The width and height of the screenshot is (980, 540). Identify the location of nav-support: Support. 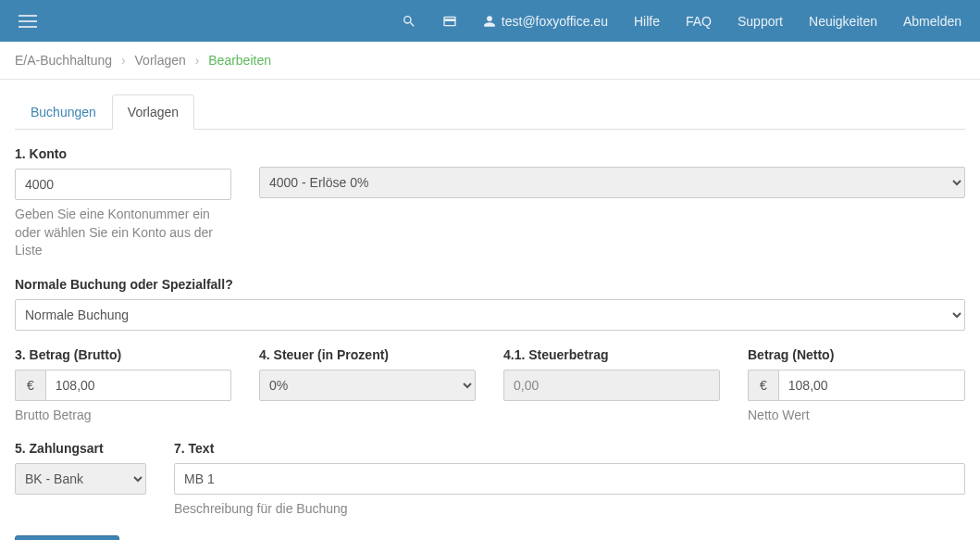
(761, 21).